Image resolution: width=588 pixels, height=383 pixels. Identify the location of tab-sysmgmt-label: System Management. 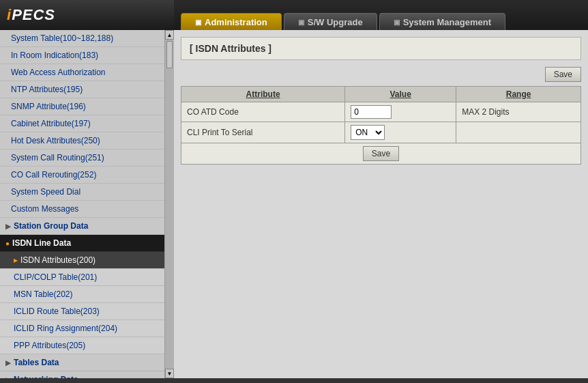
(447, 22).